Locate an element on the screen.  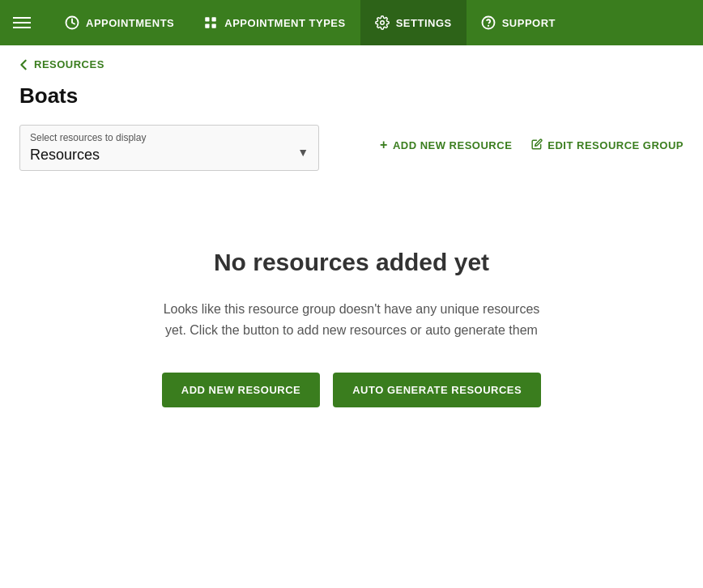
grid-icon is located at coordinates (211, 23).